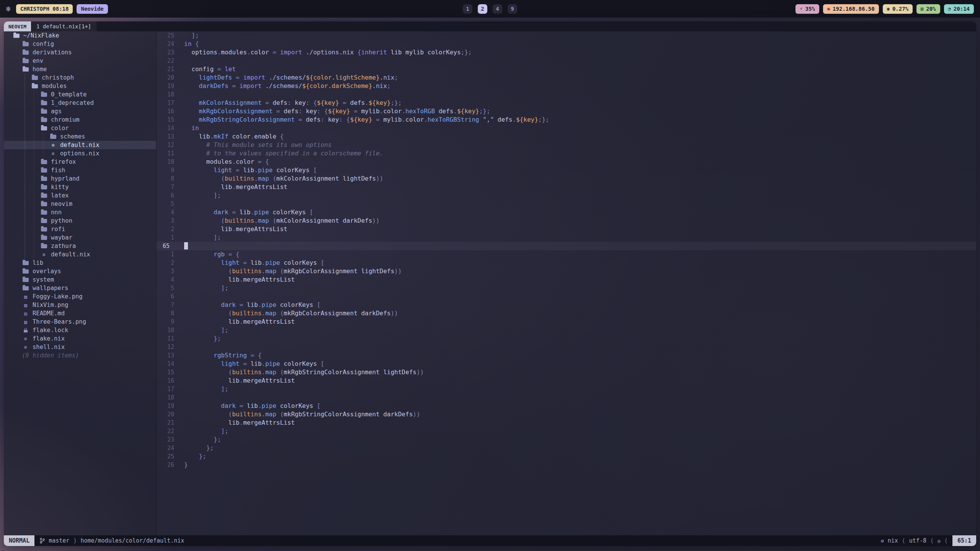 This screenshot has width=980, height=551. Describe the element at coordinates (80, 238) in the screenshot. I see `tree-item-waybar: waybar` at that location.